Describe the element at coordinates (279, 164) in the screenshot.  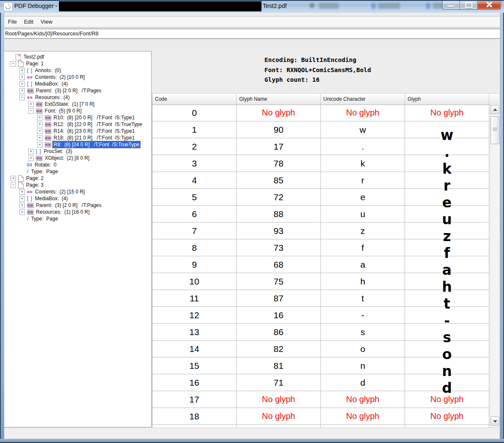
I see `glyph-name-cell: 78` at that location.